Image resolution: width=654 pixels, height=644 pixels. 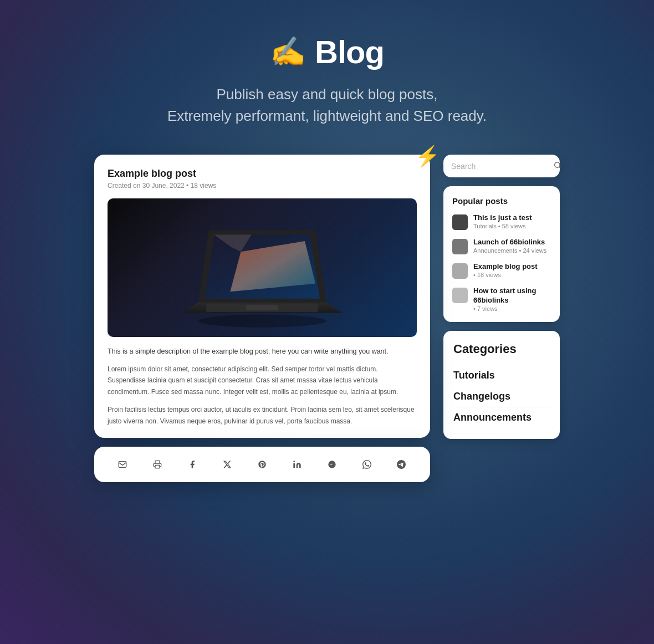 I want to click on blog-subtitle: Publish easy and quick blog posts, Extre…, so click(x=327, y=105).